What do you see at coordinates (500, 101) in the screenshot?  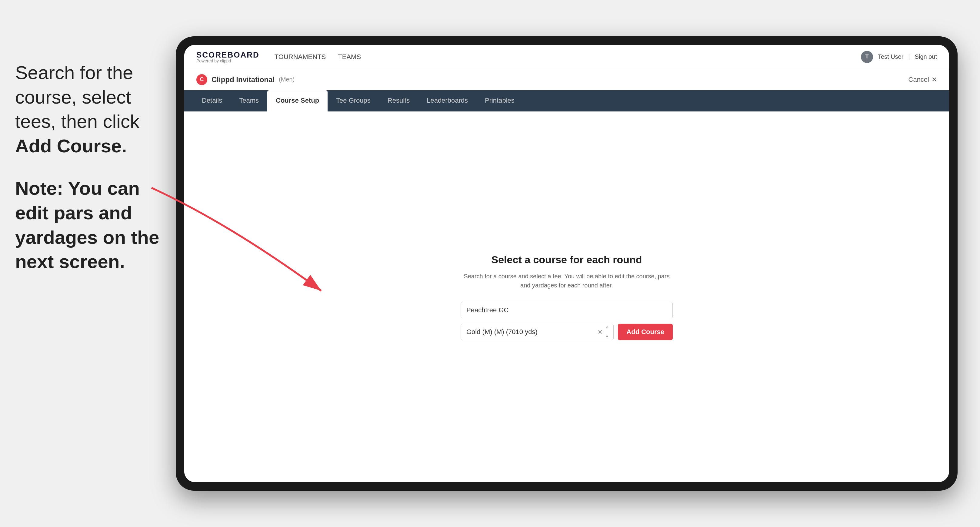 I see `tab-printables: Printables` at bounding box center [500, 101].